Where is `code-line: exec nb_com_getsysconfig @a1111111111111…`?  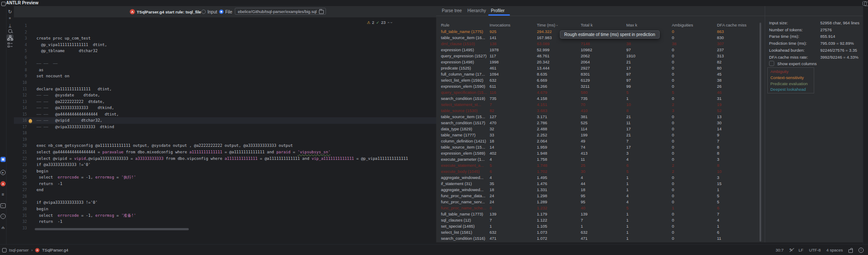 code-line: exec nb_com_getsysconfig @a1111111111111… is located at coordinates (165, 146).